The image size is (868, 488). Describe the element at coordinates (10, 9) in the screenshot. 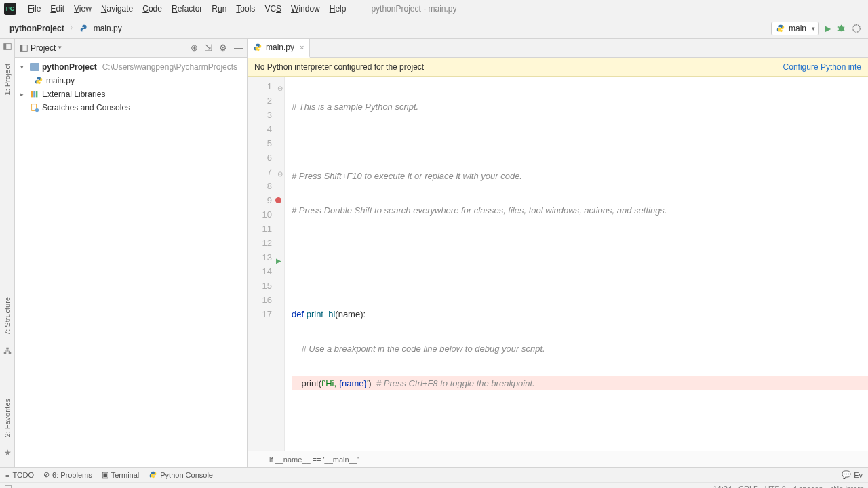

I see `app-icon: PC` at that location.